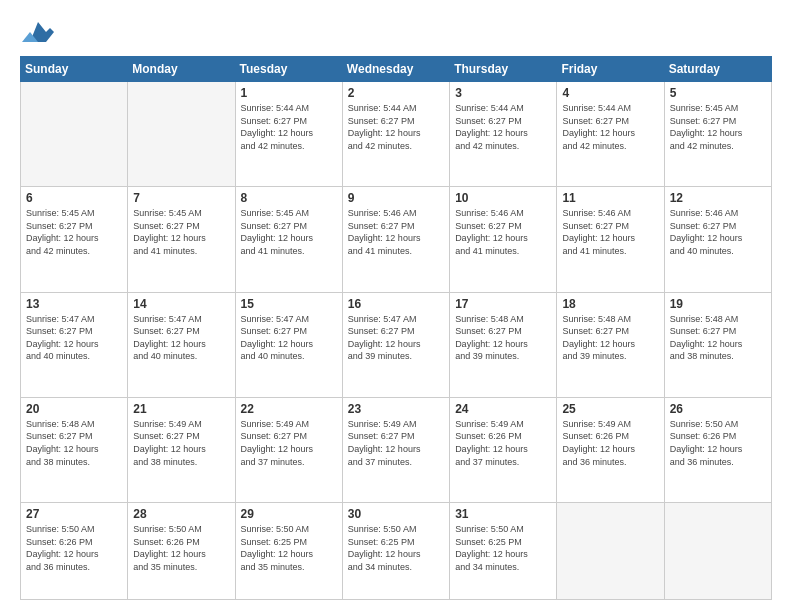  I want to click on calendar-cell: 31Sunrise: 5:50 AM Sunset: 6:25 PM Dayli…, so click(504, 552).